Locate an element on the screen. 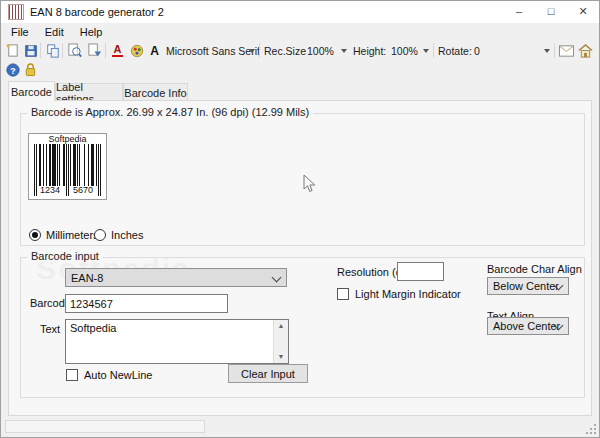 The width and height of the screenshot is (600, 438). email-icon is located at coordinates (566, 50).